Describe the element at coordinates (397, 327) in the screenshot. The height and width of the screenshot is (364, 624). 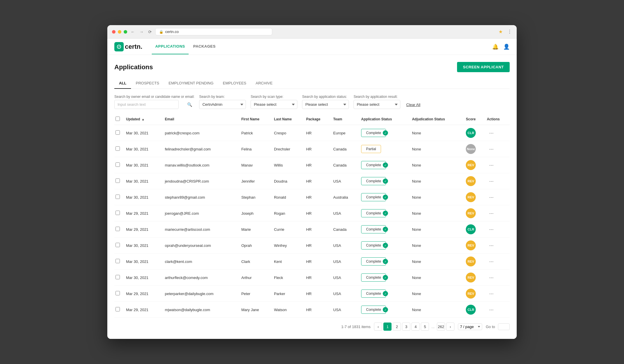
I see `page-2-button: 2` at that location.